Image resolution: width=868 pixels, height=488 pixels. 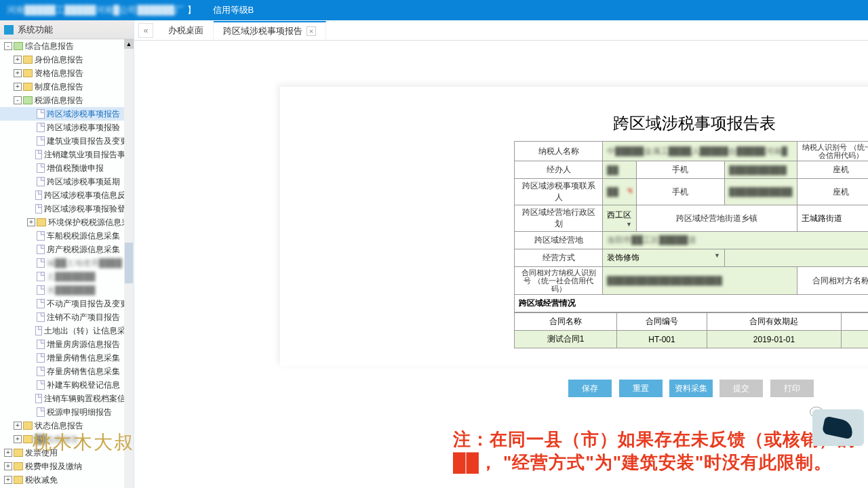 I want to click on table-cell: 2019-01-01, so click(x=774, y=340).